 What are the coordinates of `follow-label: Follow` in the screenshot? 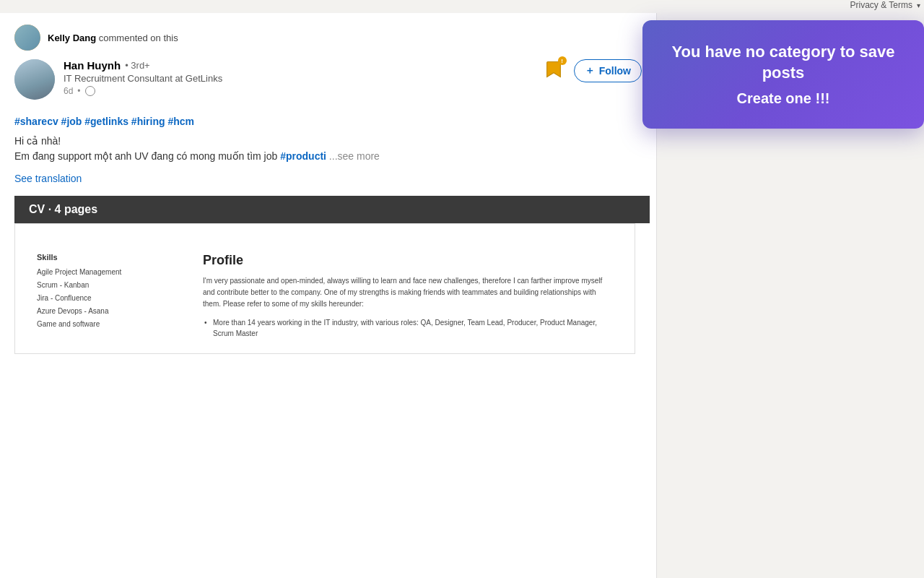 It's located at (615, 71).